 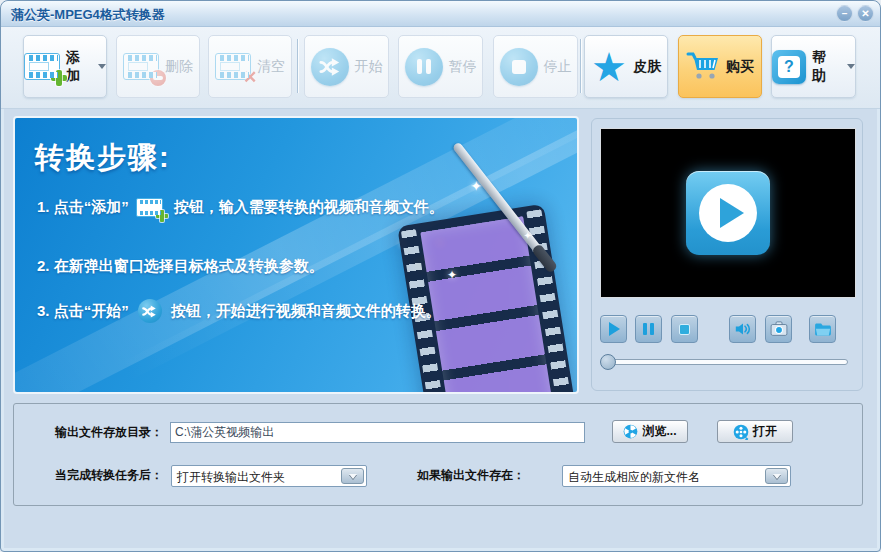 I want to click on step-2-text: 2. 在新弹出窗口选择目标格式及转换参数。, so click(x=180, y=266).